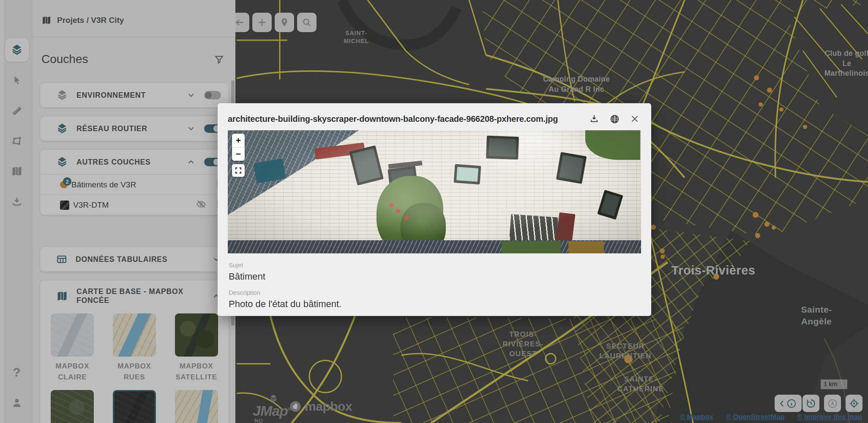 Image resolution: width=868 pixels, height=423 pixels. Describe the element at coordinates (565, 229) in the screenshot. I see `photo-red-door` at that location.